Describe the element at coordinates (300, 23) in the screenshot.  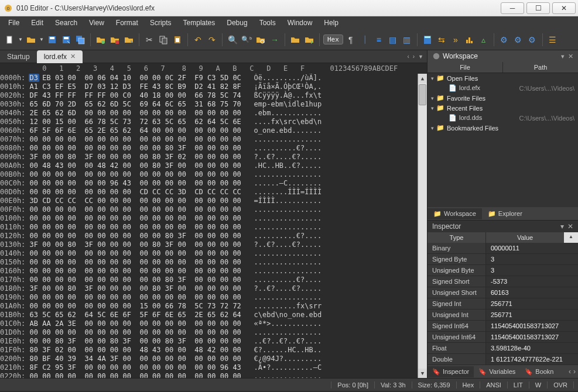
I see `menu-window: Window` at that location.